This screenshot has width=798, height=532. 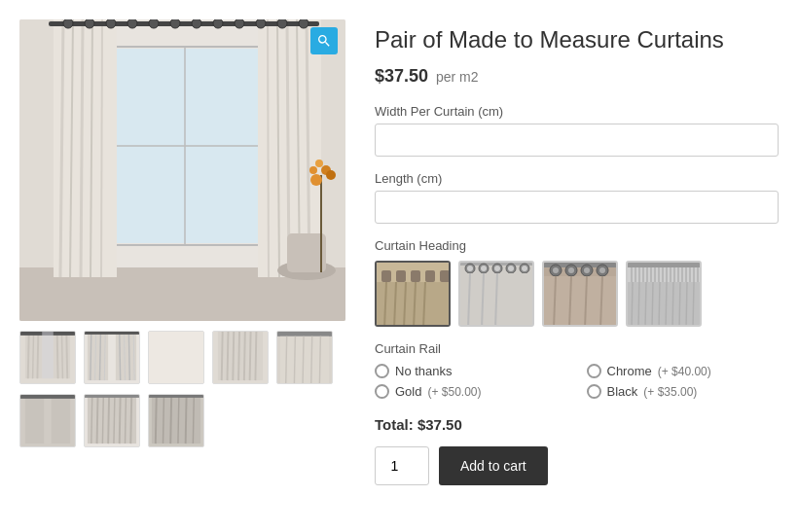 What do you see at coordinates (413, 294) in the screenshot?
I see `heading-option-tab-top` at bounding box center [413, 294].